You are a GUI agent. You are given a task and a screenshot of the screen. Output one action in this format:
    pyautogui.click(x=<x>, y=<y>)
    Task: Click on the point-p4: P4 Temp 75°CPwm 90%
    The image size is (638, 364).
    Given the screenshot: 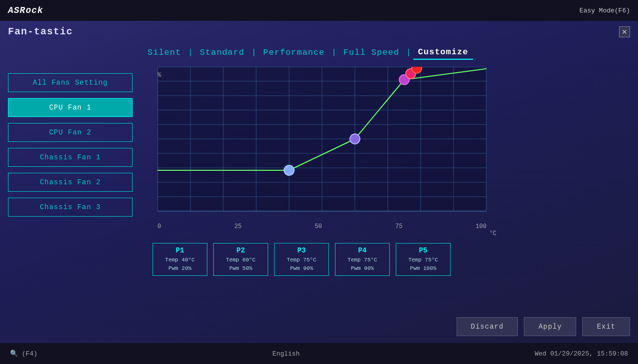 What is the action you would take?
    pyautogui.click(x=362, y=259)
    